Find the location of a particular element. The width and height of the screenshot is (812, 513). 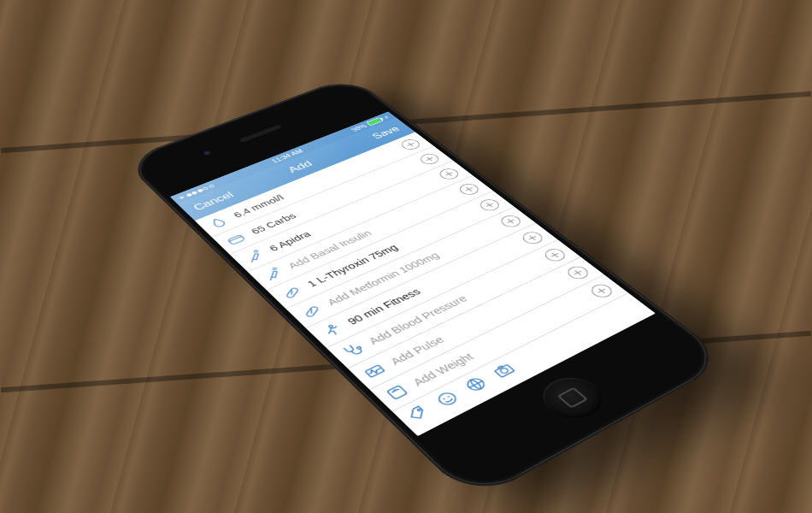

tag-icon is located at coordinates (419, 414).